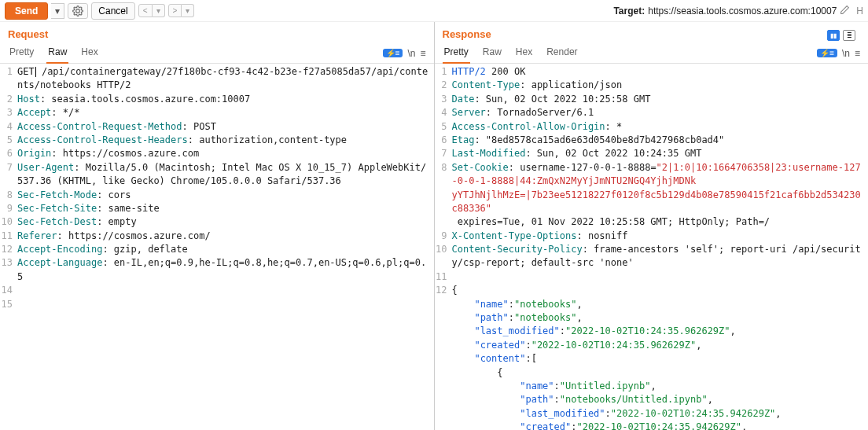 The width and height of the screenshot is (868, 430). What do you see at coordinates (738, 11) in the screenshot?
I see `target-display: Target: https://seasia.tools.cosmos.azur…` at bounding box center [738, 11].